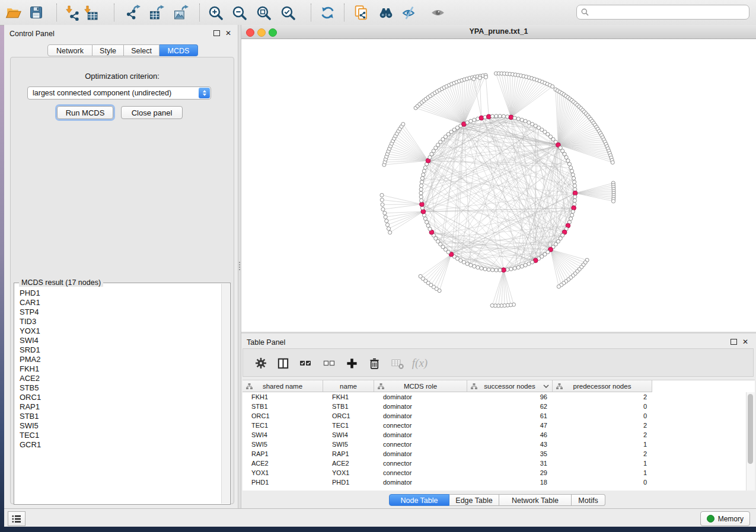 Image resolution: width=756 pixels, height=532 pixels. Describe the element at coordinates (329, 363) in the screenshot. I see `deselect-all-button` at that location.